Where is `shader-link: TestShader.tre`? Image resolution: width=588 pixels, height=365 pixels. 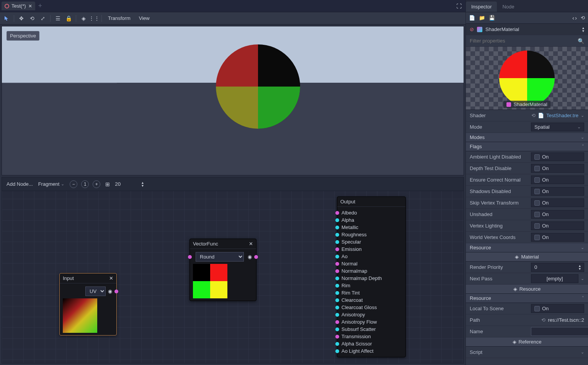 shader-link: TestShader.tre is located at coordinates (562, 116).